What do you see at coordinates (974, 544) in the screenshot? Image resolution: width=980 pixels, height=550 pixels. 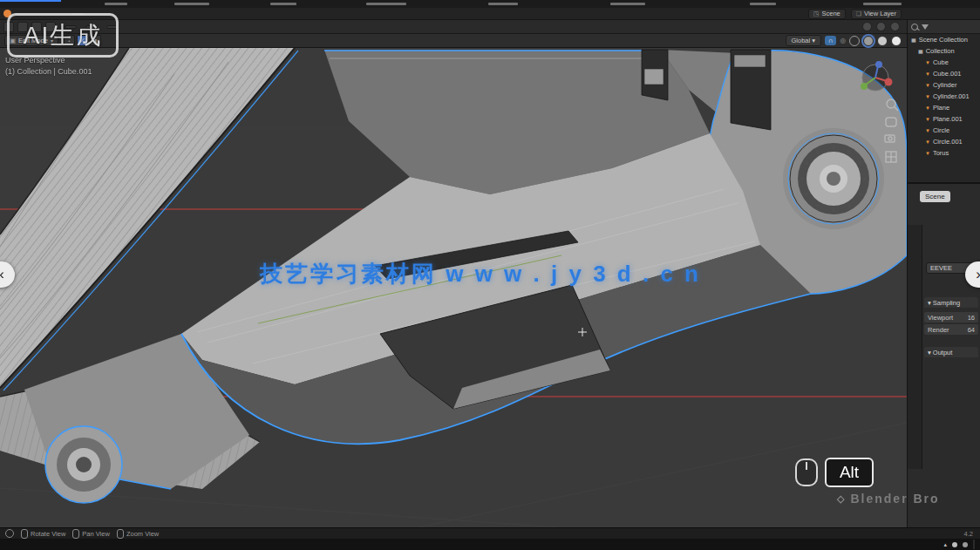 I see `show-desktop-button` at bounding box center [974, 544].